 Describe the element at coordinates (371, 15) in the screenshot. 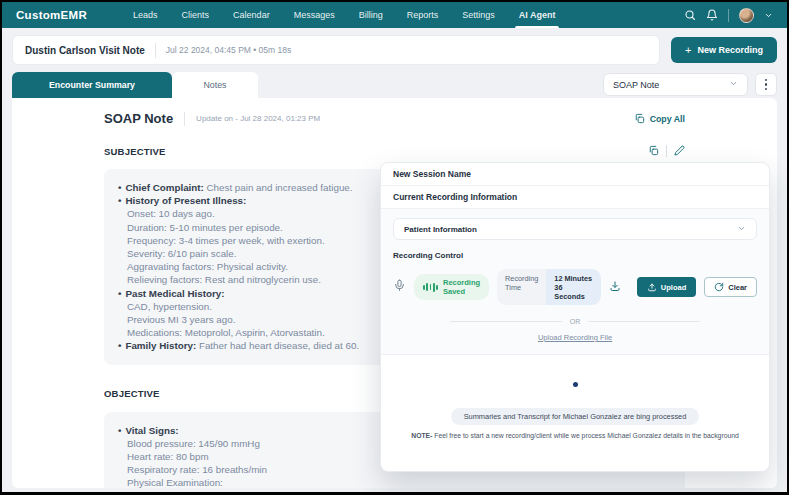

I see `nav-item-billing: Billing` at that location.